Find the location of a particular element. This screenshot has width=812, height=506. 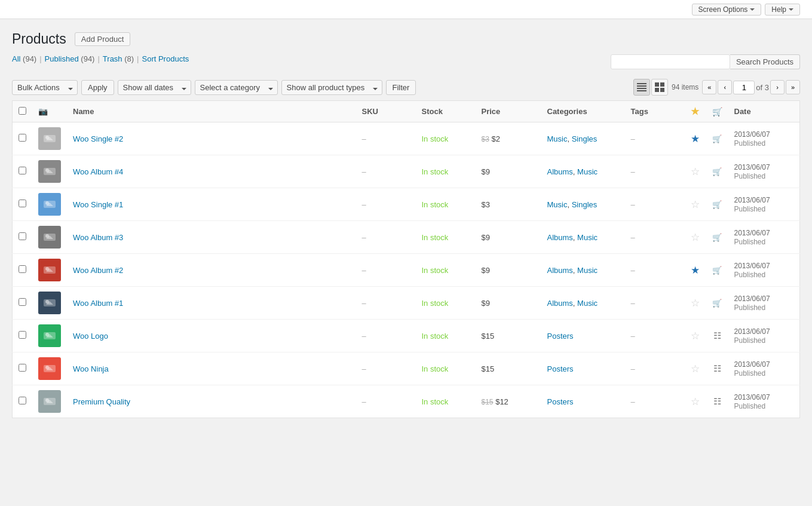

header-price-col: Price is located at coordinates (508, 112).